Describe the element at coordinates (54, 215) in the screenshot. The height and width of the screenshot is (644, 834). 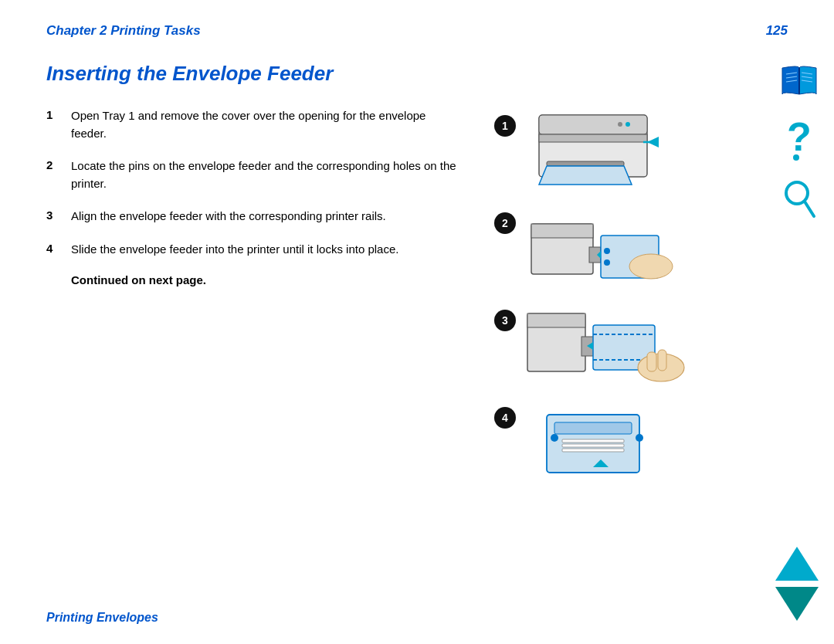
I see `step-3-number: 3` at that location.